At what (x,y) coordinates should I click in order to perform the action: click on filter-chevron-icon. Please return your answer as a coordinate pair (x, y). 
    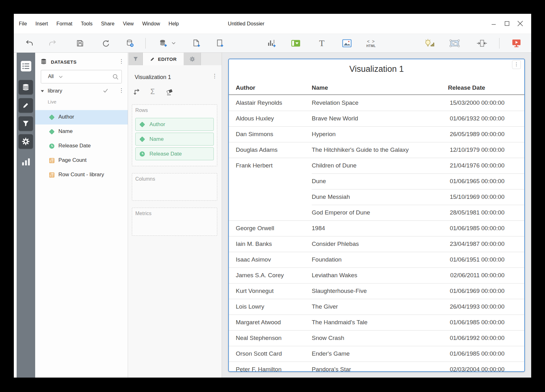
    Looking at the image, I should click on (61, 77).